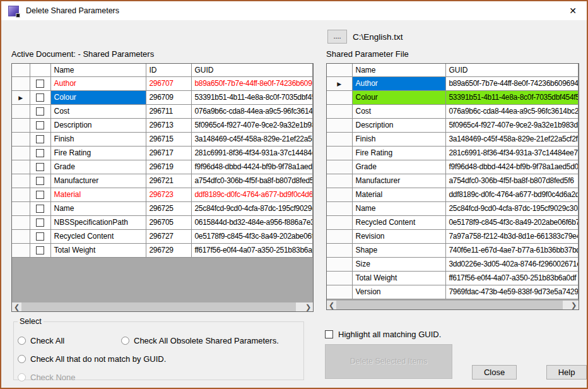 This screenshot has height=389, width=588. I want to click on guid-cell: 53391b51-4b11-4e8a-8c0f-7035dbf45..., so click(252, 97).